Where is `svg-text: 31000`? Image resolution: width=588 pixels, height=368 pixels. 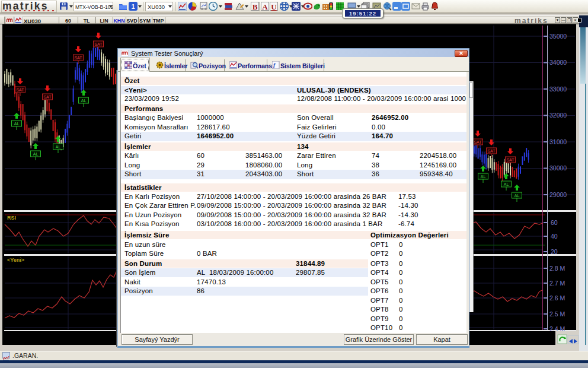 svg-text: 31000 is located at coordinates (558, 142).